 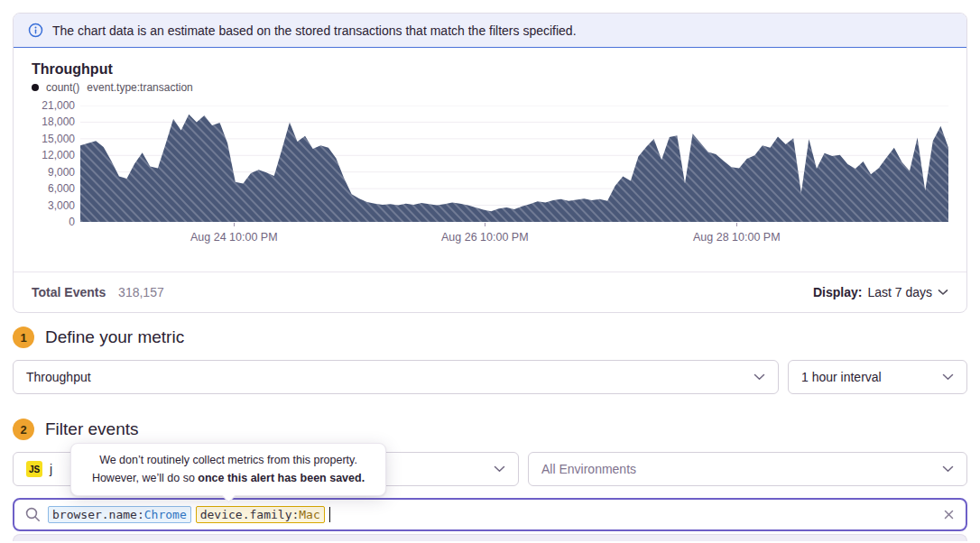 I want to click on metrics-tooltip: We don’t routinely collect metrics from …, so click(x=228, y=469).